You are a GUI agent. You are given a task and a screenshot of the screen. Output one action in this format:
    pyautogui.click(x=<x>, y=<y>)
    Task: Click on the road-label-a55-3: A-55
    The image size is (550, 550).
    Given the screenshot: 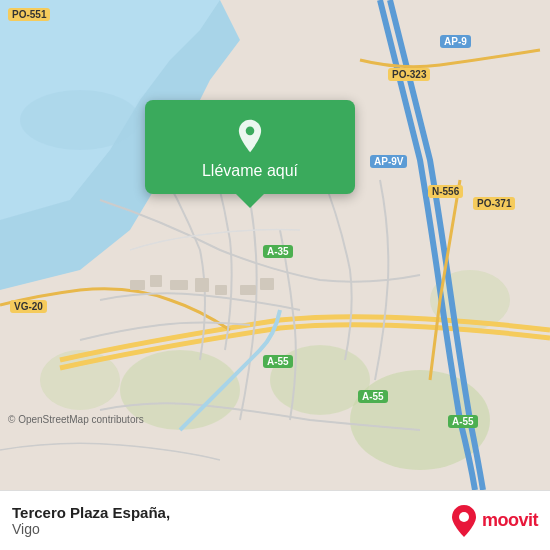 What is the action you would take?
    pyautogui.click(x=463, y=422)
    